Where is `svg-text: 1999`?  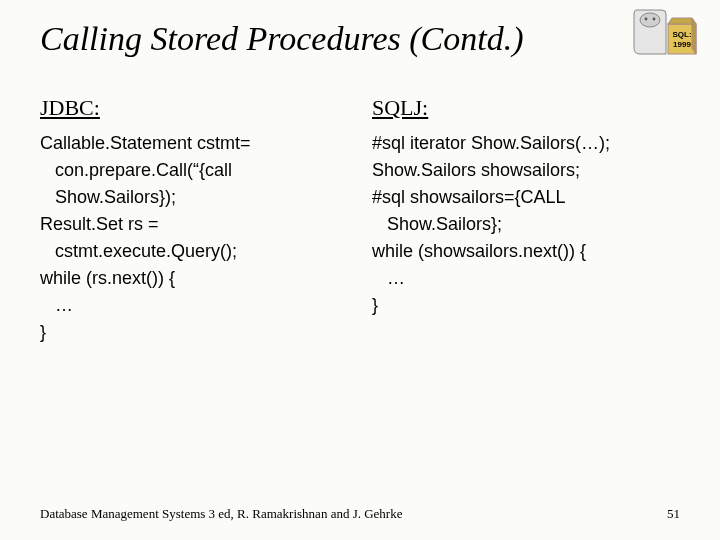 svg-text: 1999 is located at coordinates (682, 44).